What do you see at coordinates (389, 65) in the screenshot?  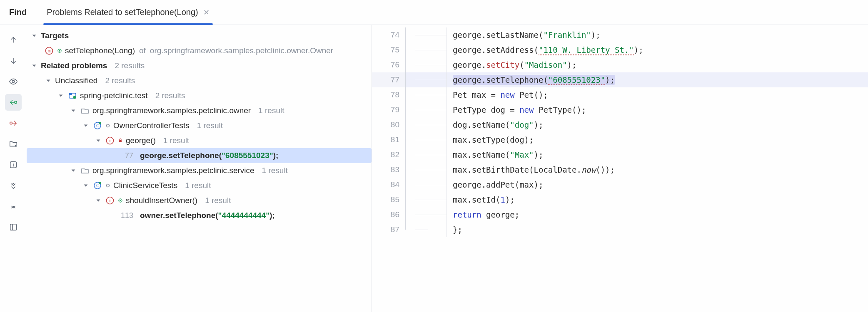 I see `gutter-line: 76` at bounding box center [389, 65].